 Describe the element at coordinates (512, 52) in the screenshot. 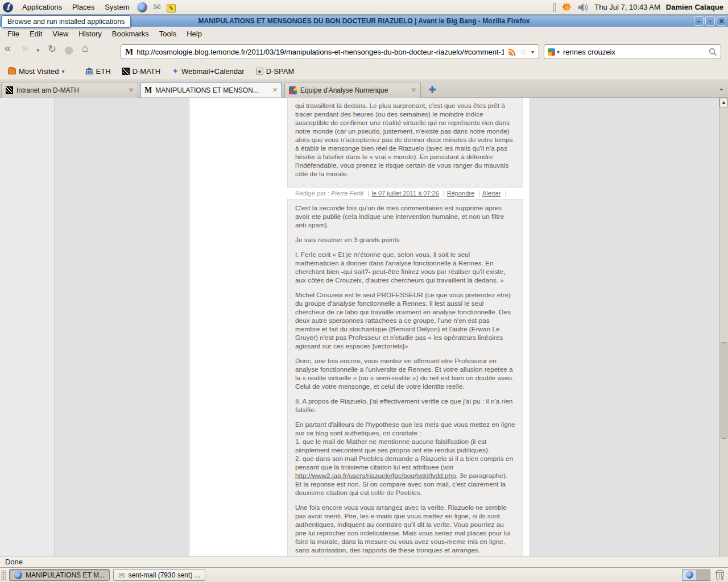

I see `rss-icon` at that location.